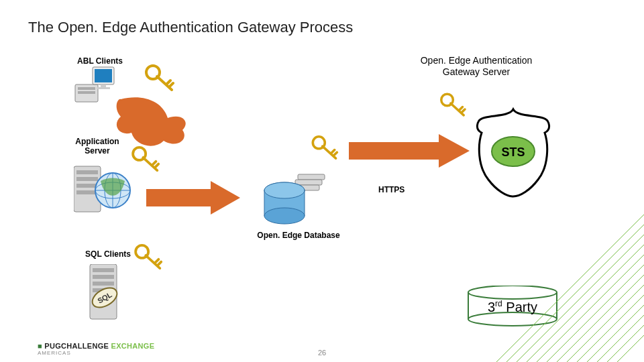  Describe the element at coordinates (513, 152) in the screenshot. I see `sts-badge-text: STS` at that location.